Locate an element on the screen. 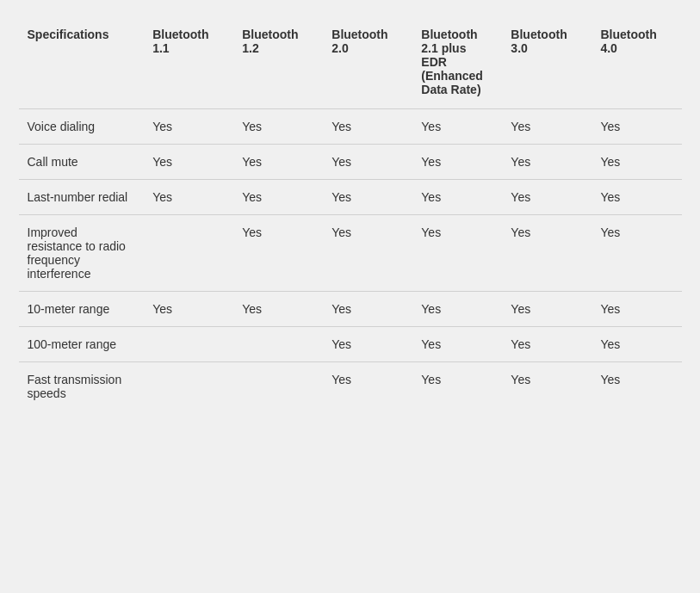  header-bt12: Bluetooth 1.2 is located at coordinates (278, 64).